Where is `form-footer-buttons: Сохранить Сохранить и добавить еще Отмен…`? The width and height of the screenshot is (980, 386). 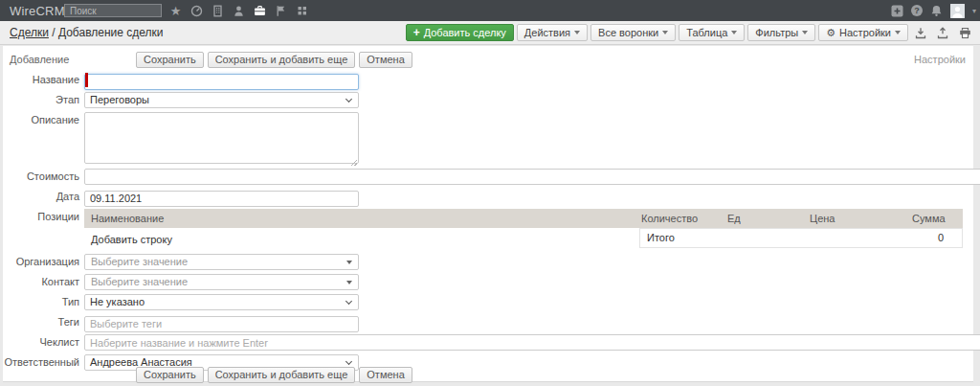 form-footer-buttons: Сохранить Сохранить и добавить еще Отмен… is located at coordinates (274, 375).